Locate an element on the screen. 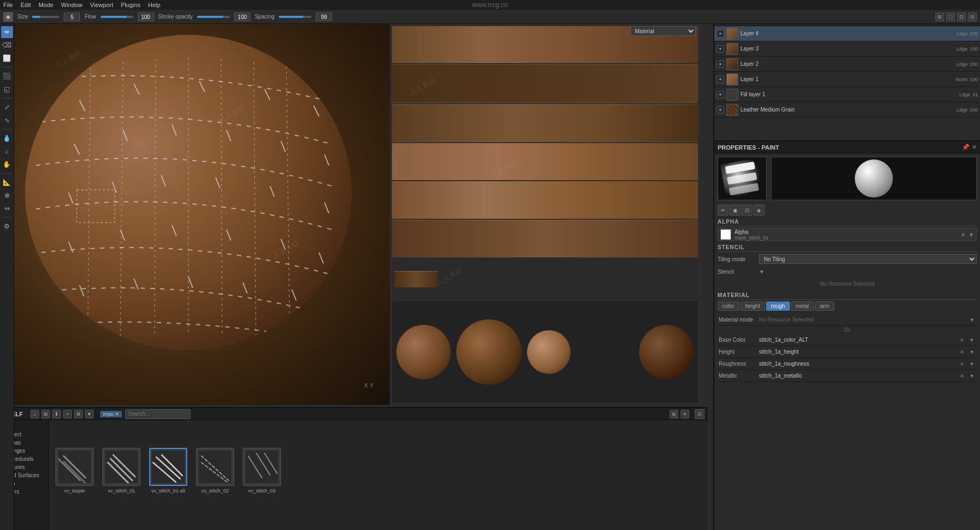  menu-edit: Edit is located at coordinates (26, 5).